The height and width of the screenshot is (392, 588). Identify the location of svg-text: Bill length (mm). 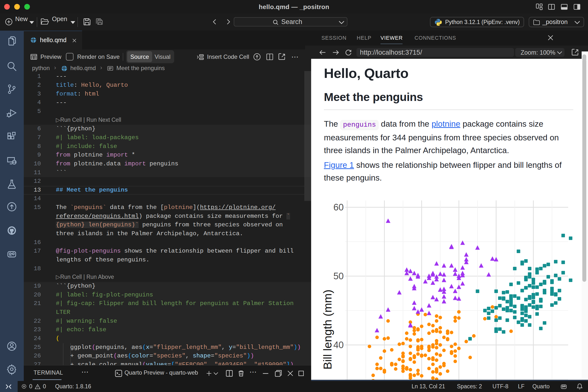
(328, 330).